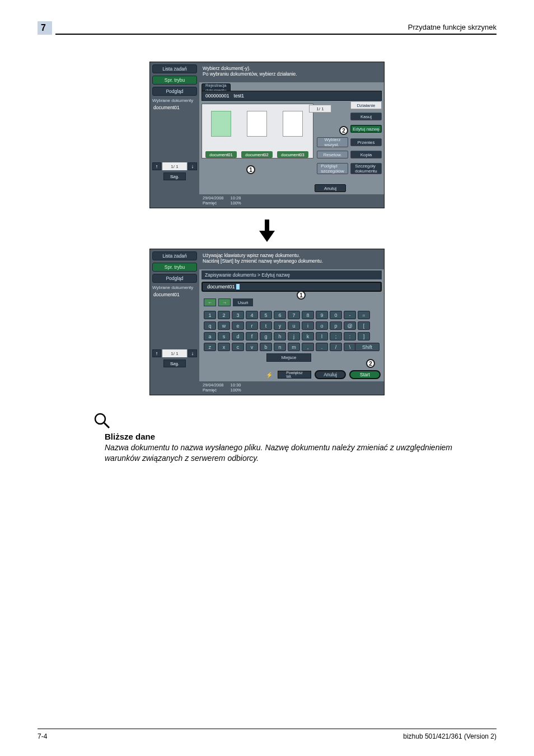 Image resolution: width=534 pixels, height=756 pixels. Describe the element at coordinates (294, 347) in the screenshot. I see `key-m: m` at that location.